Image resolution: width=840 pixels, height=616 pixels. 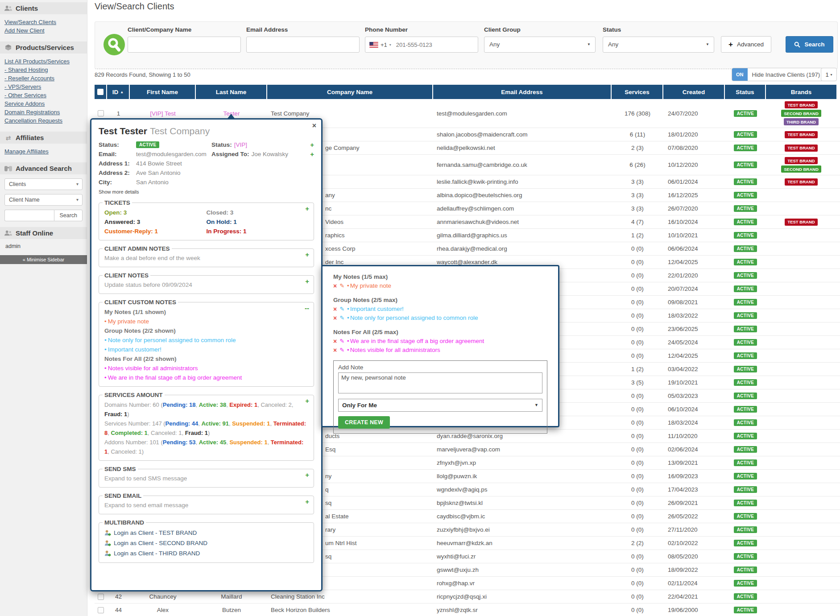 What do you see at coordinates (350, 92) in the screenshot?
I see `col-company-name: Company Name` at bounding box center [350, 92].